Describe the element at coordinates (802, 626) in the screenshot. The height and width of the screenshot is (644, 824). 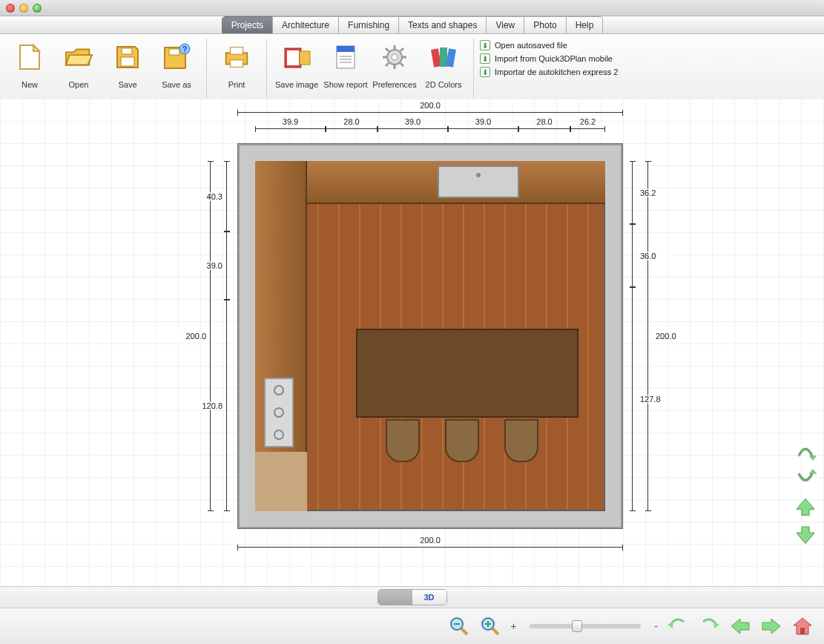
I see `home-view-button` at that location.